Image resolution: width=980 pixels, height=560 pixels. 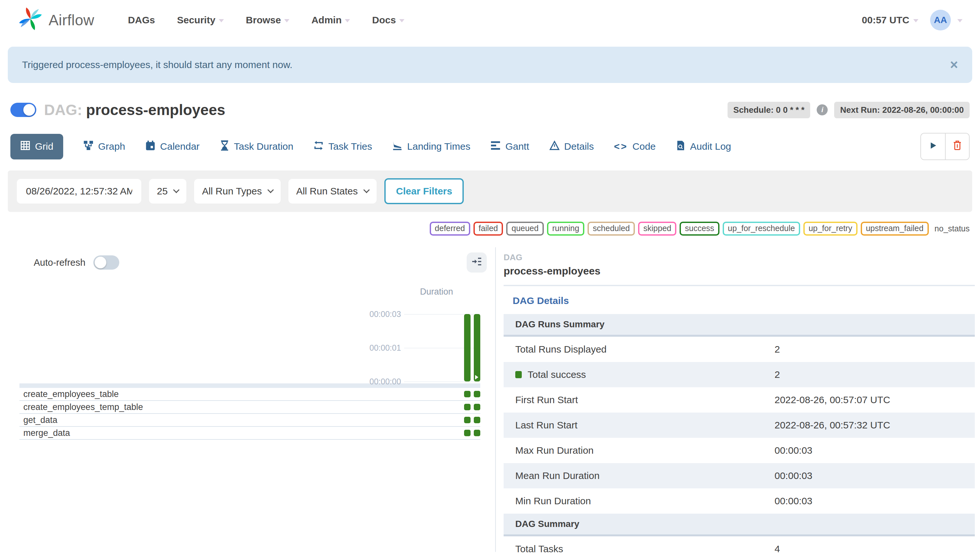 What do you see at coordinates (645, 375) in the screenshot?
I see `row-label: Total success` at bounding box center [645, 375].